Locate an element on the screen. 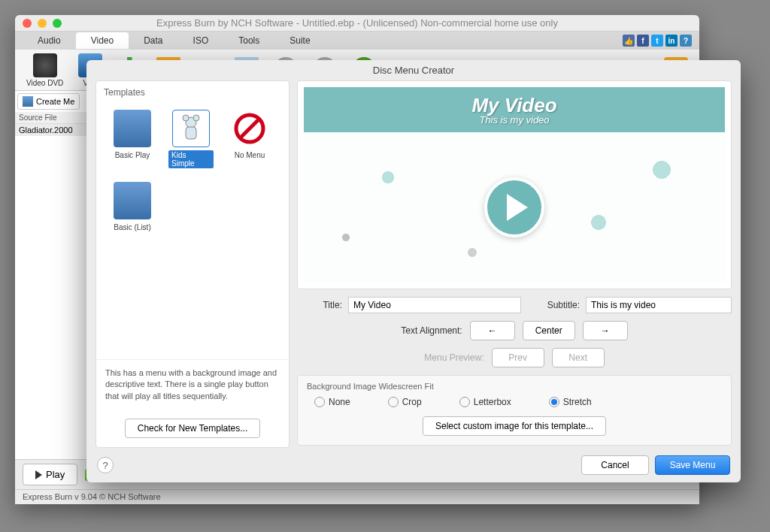 This screenshot has width=770, height=532. tab-data: Data is located at coordinates (153, 41).